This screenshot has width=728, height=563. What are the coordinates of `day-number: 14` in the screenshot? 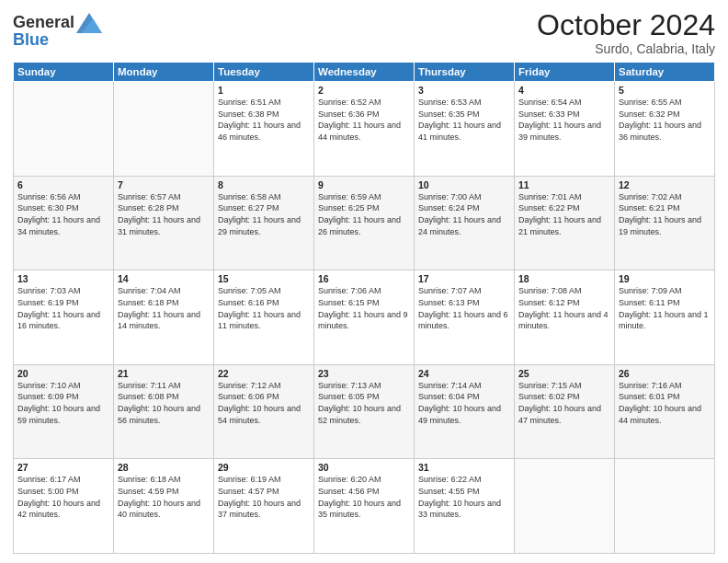 It's located at (164, 279).